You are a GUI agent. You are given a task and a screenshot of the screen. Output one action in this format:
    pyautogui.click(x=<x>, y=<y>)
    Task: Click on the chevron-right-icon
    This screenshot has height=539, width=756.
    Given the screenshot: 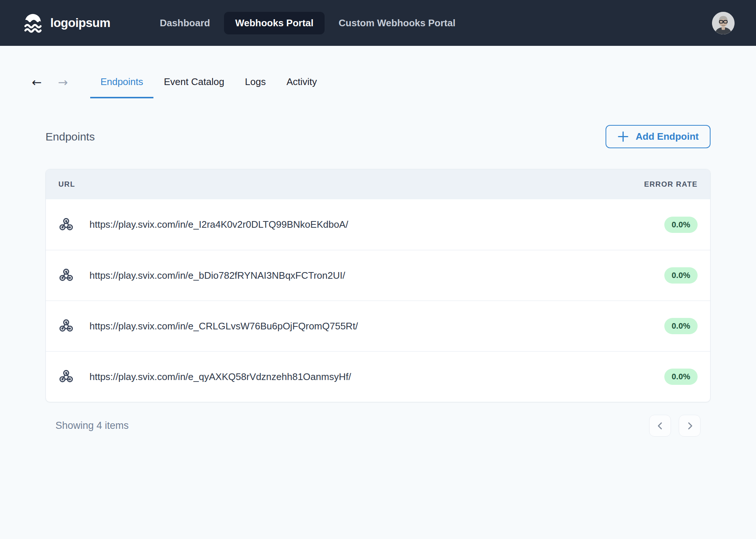 What is the action you would take?
    pyautogui.click(x=690, y=426)
    